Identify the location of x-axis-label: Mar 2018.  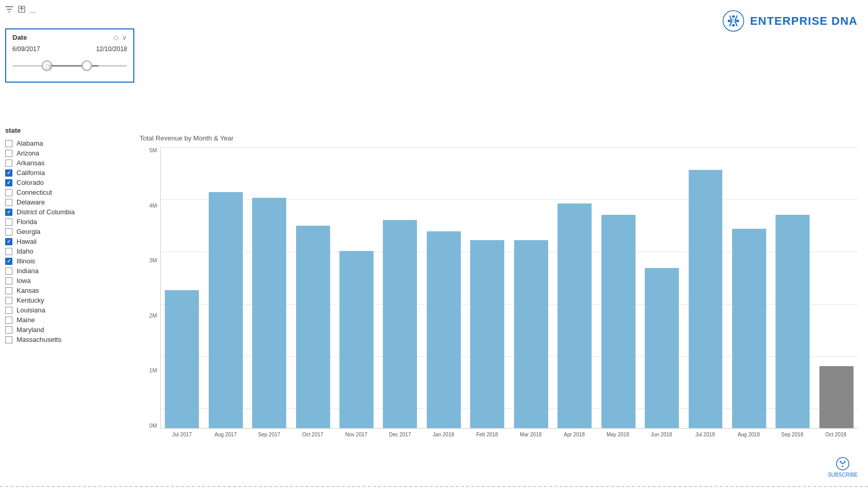
(531, 436).